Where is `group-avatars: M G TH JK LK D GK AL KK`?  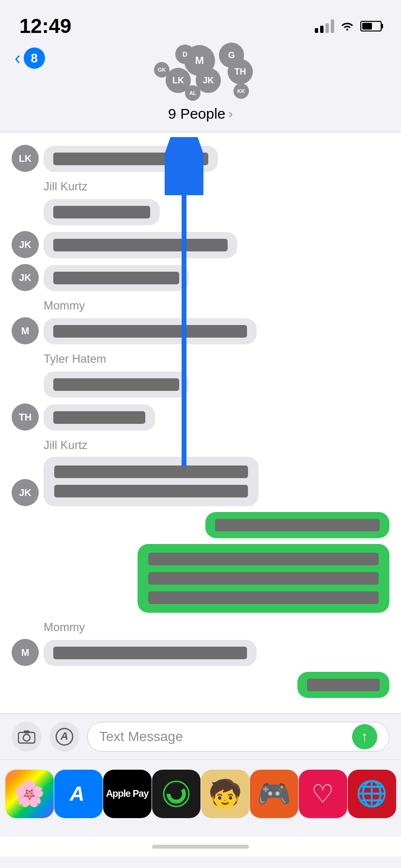
group-avatars: M G TH JK LK D GK AL KK is located at coordinates (200, 72).